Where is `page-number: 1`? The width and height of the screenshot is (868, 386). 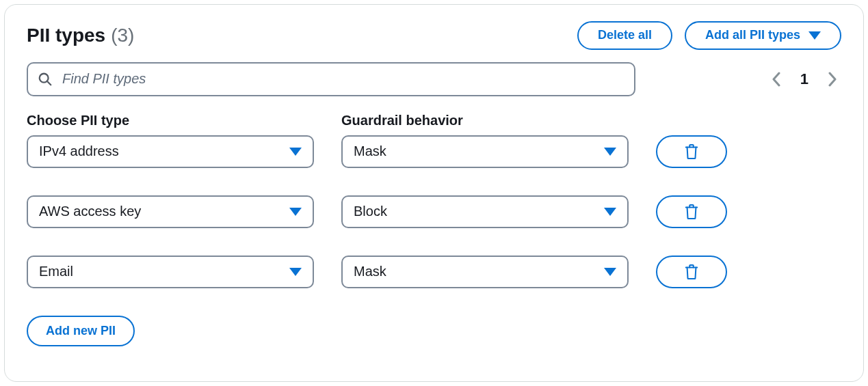 page-number: 1 is located at coordinates (804, 79).